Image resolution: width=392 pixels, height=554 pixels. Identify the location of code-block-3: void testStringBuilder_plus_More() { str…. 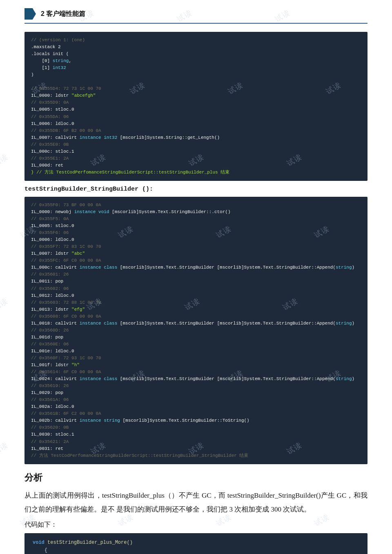
(196, 544).